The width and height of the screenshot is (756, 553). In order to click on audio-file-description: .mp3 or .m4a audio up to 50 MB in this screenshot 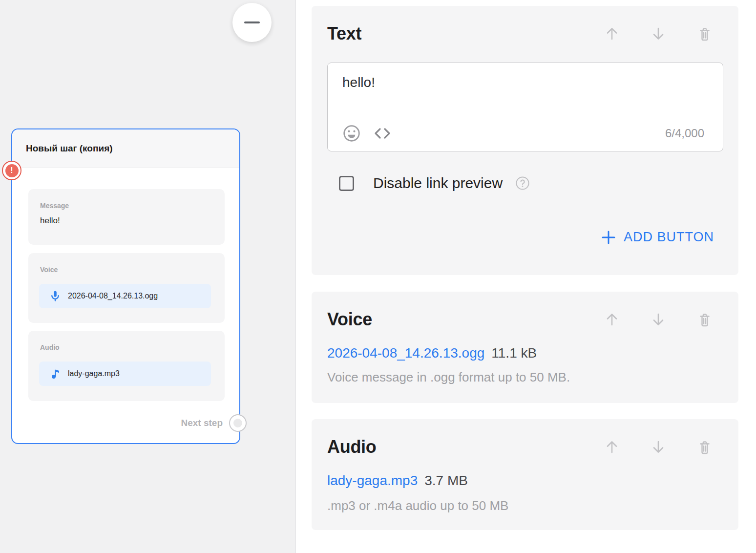, I will do `click(418, 506)`.